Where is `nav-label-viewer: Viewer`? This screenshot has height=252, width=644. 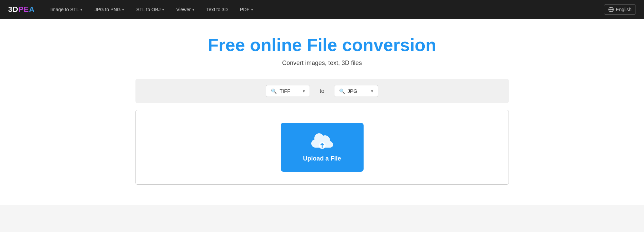
nav-label-viewer: Viewer is located at coordinates (183, 10).